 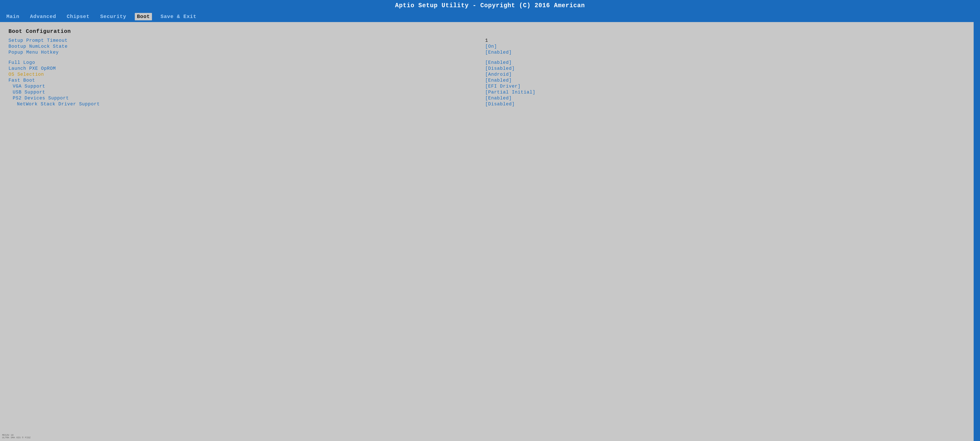 I want to click on nav-item-main: Main, so click(x=13, y=17).